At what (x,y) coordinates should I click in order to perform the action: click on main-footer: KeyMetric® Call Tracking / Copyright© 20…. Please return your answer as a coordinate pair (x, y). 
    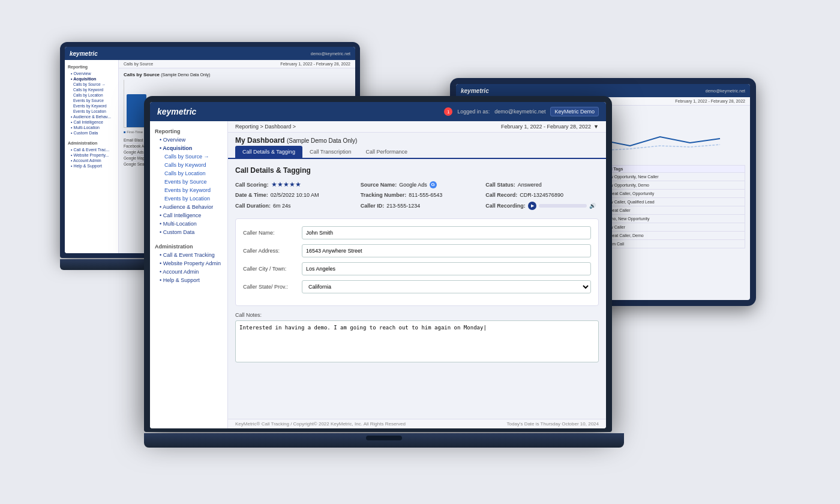
    Looking at the image, I should click on (417, 424).